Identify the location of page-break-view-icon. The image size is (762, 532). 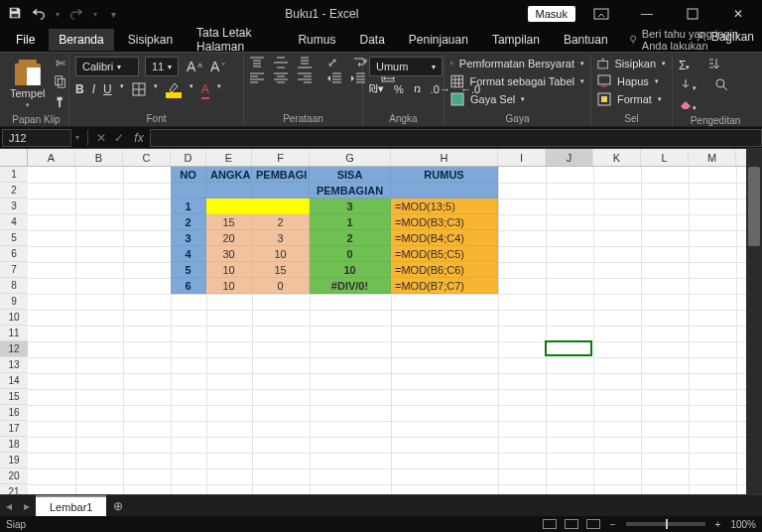
(593, 524).